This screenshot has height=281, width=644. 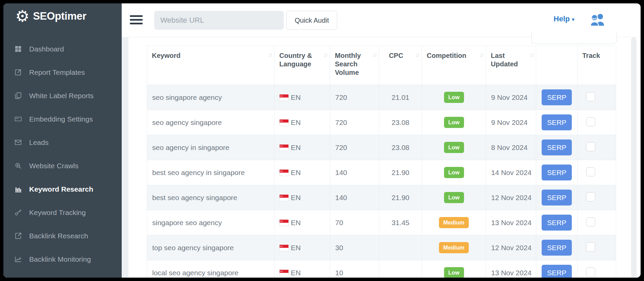 I want to click on keyword-tracking-icon, so click(x=18, y=213).